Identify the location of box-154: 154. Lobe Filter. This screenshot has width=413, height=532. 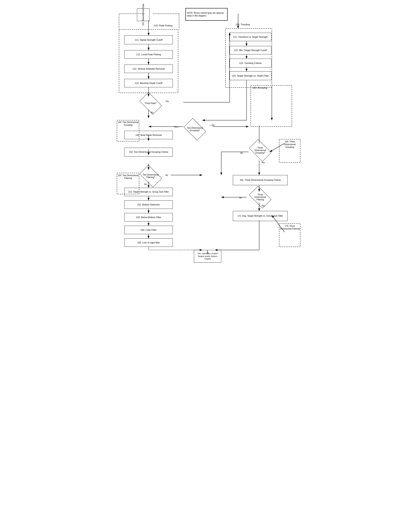
(148, 230).